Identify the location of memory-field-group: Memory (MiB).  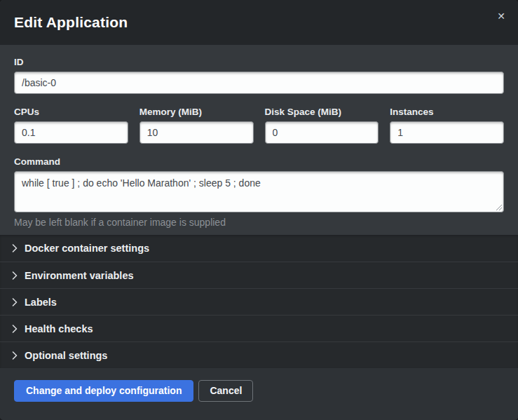
(196, 125).